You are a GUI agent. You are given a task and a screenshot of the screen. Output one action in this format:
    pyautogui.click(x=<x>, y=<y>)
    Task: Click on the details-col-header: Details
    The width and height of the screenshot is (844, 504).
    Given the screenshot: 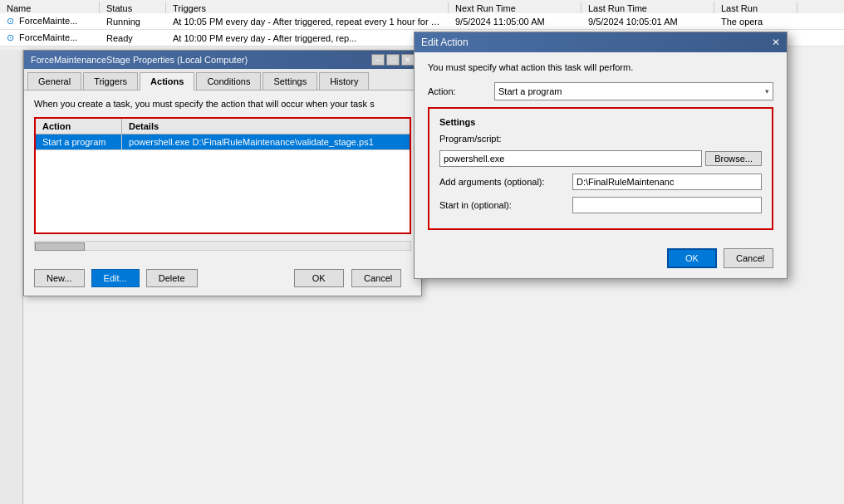 What is the action you would take?
    pyautogui.click(x=266, y=126)
    